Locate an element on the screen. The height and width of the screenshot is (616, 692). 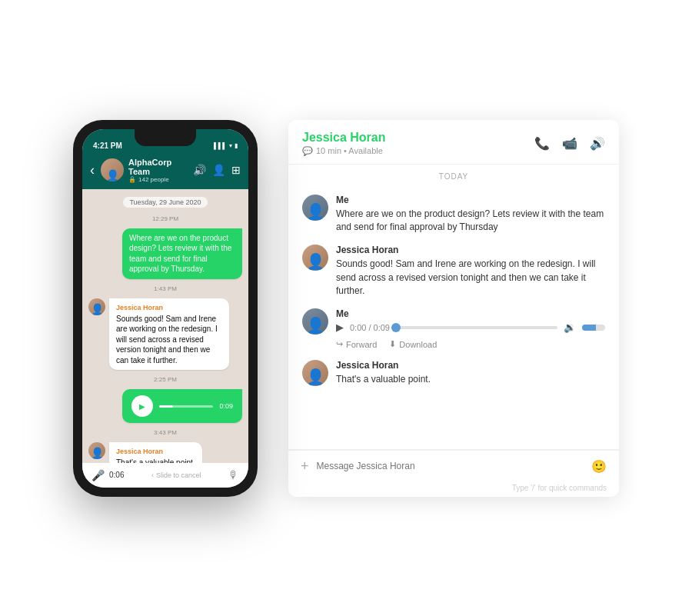
volume-low-icon: 🔉 is located at coordinates (570, 328).